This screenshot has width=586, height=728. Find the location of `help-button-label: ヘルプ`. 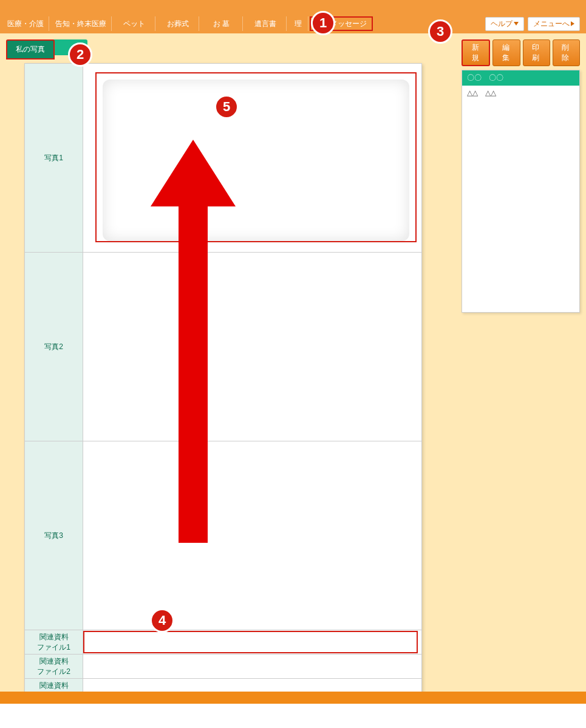

help-button-label: ヘルプ is located at coordinates (502, 24).